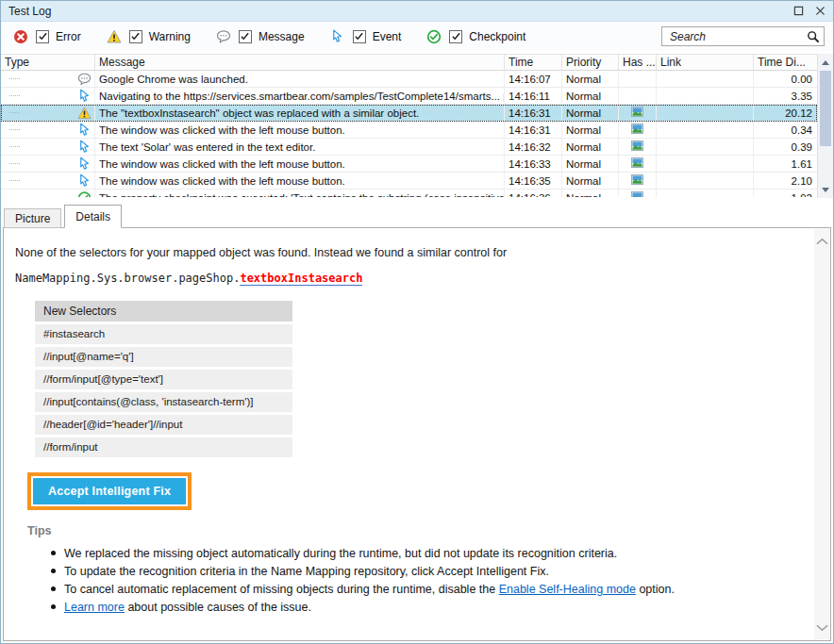 This screenshot has height=644, width=834. I want to click on table-row: The text 'Solar' was entered in the text…, so click(409, 147).